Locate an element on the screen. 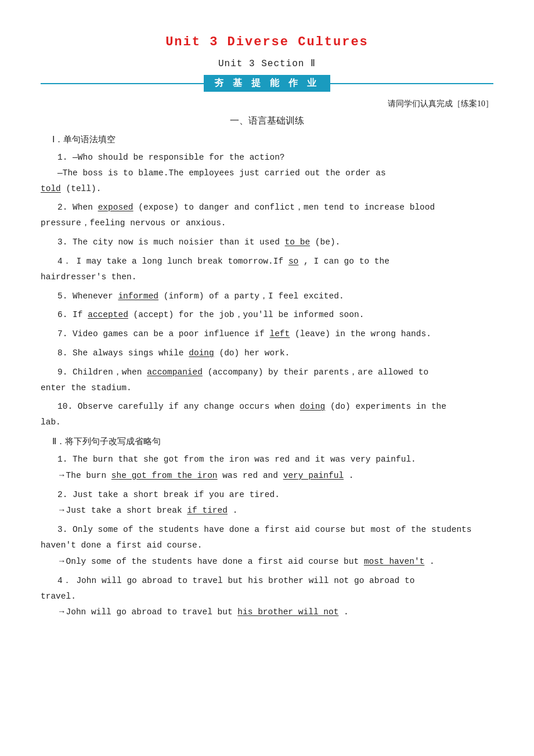  q4: 4． I may take a long lunch break tomorro… is located at coordinates (267, 269).